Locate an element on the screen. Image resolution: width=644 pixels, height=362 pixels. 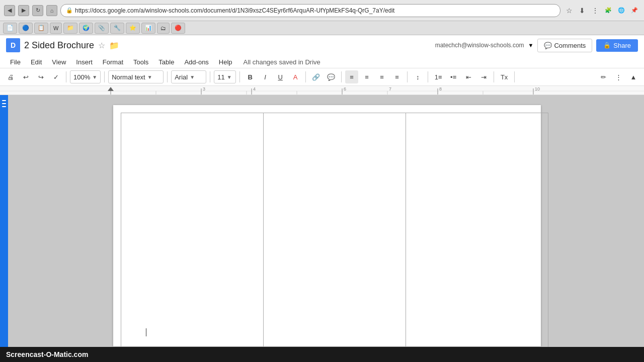
insert-comment-button: 💬 is located at coordinates (331, 77).